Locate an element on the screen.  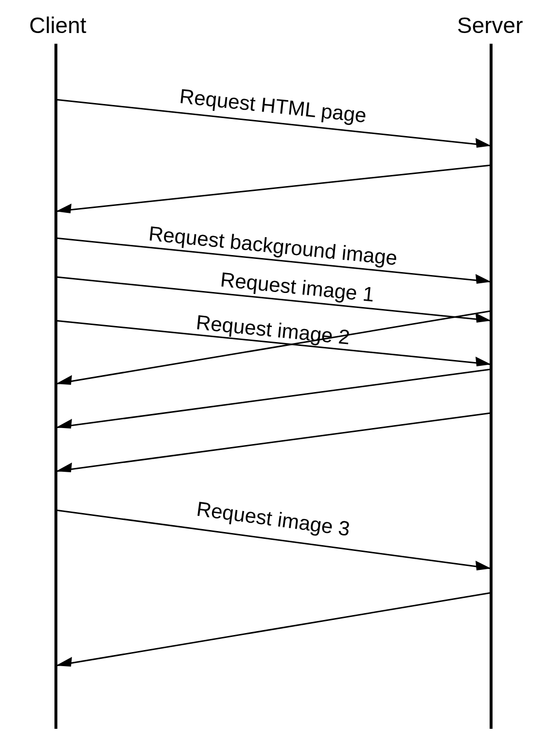
msg-request-img1-label: Request image 1 is located at coordinates (298, 287).